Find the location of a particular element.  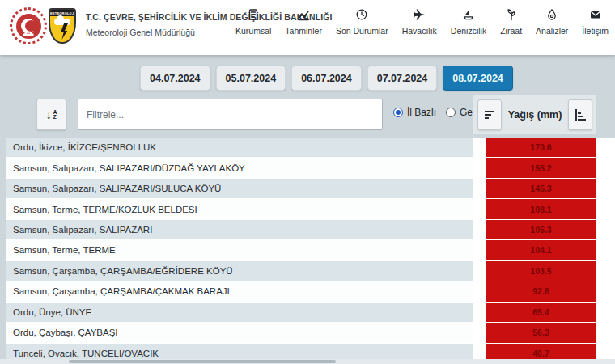

table-row: Samsun, Terme, TERME 104.1 is located at coordinates (311, 251).